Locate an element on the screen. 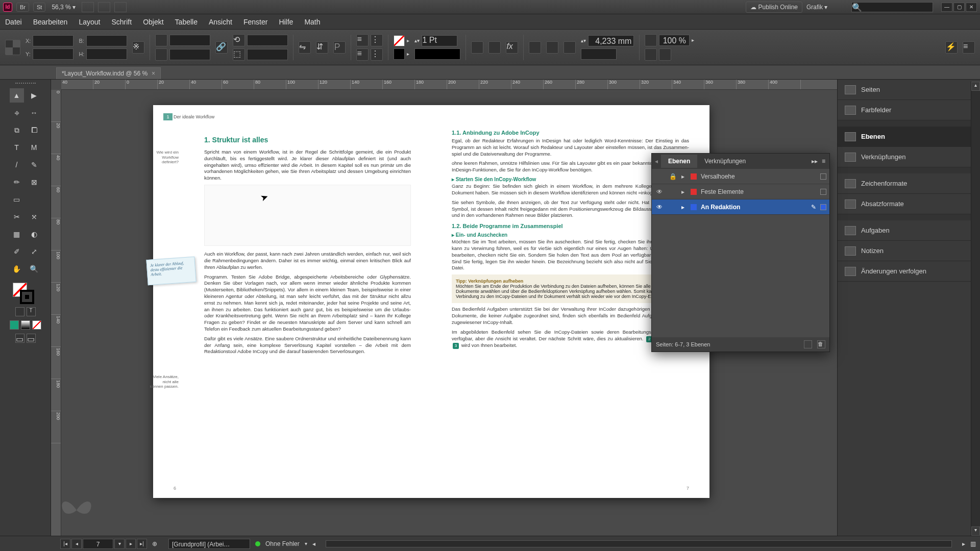 This screenshot has height=551, width=980. fill-stroke-color-well is located at coordinates (26, 293).